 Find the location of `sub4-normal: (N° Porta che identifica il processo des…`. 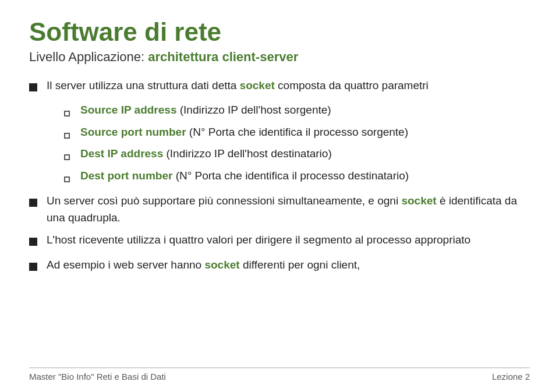

sub4-normal: (N° Porta che identifica il processo des… is located at coordinates (292, 176).